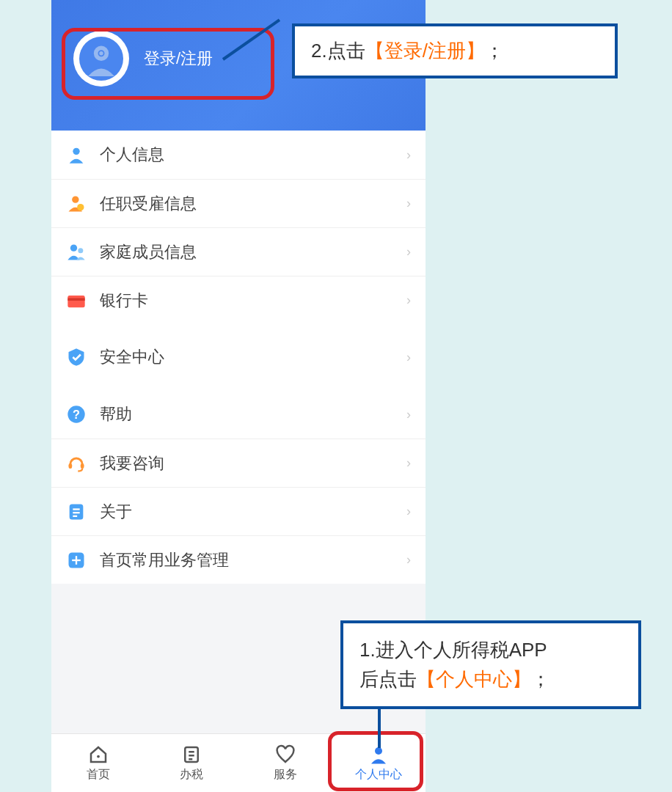  Describe the element at coordinates (238, 463) in the screenshot. I see `menu-item-consult: 我要咨询 ›` at that location.